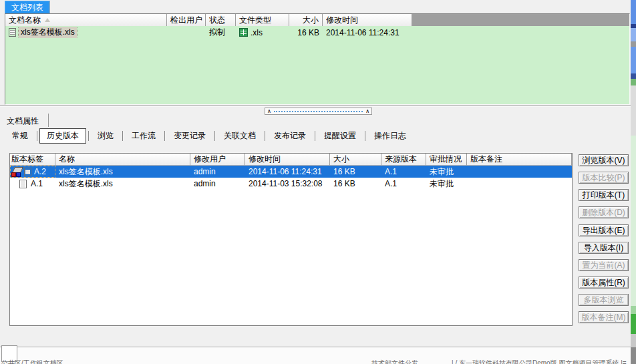  Describe the element at coordinates (521, 20) in the screenshot. I see `column-header-filler` at that location.